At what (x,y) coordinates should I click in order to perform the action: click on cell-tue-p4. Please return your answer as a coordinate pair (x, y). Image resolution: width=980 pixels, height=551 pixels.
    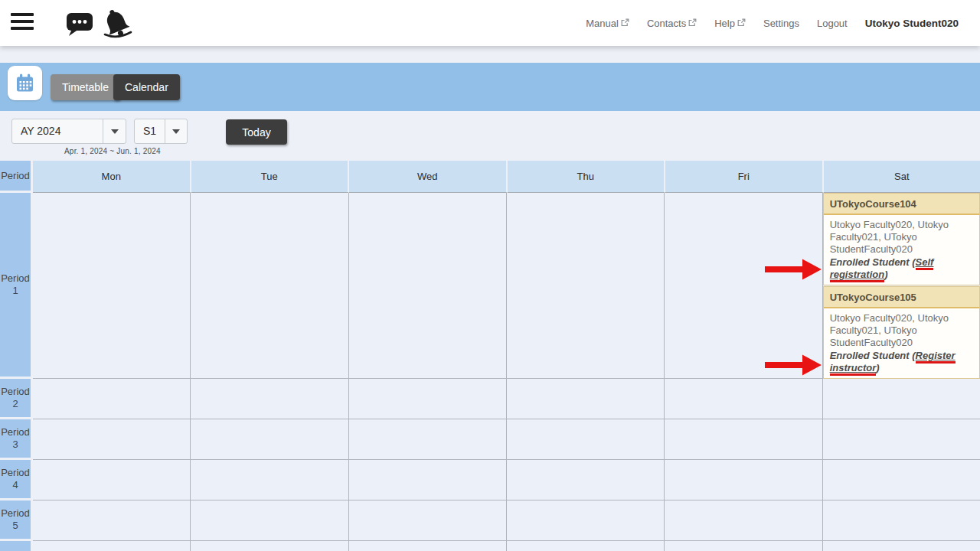
    Looking at the image, I should click on (270, 481).